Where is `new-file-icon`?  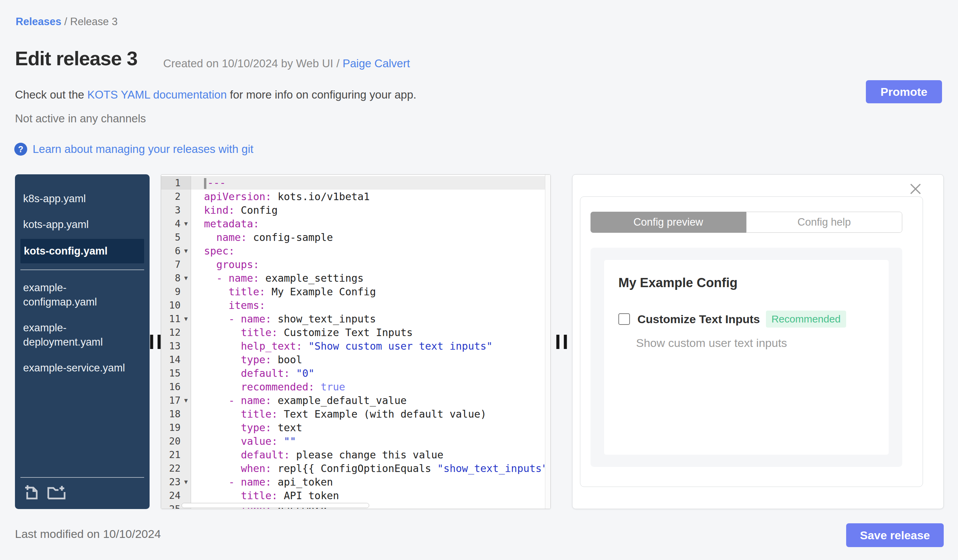
new-file-icon is located at coordinates (32, 492).